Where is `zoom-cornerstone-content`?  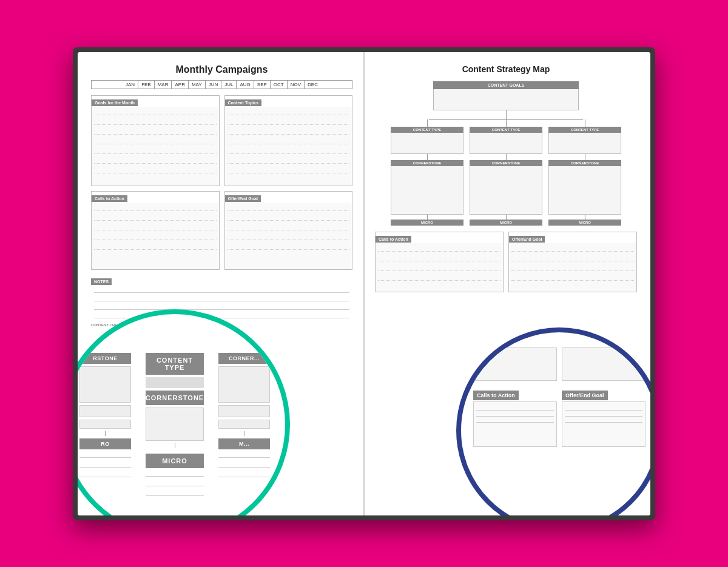 zoom-cornerstone-content is located at coordinates (175, 424).